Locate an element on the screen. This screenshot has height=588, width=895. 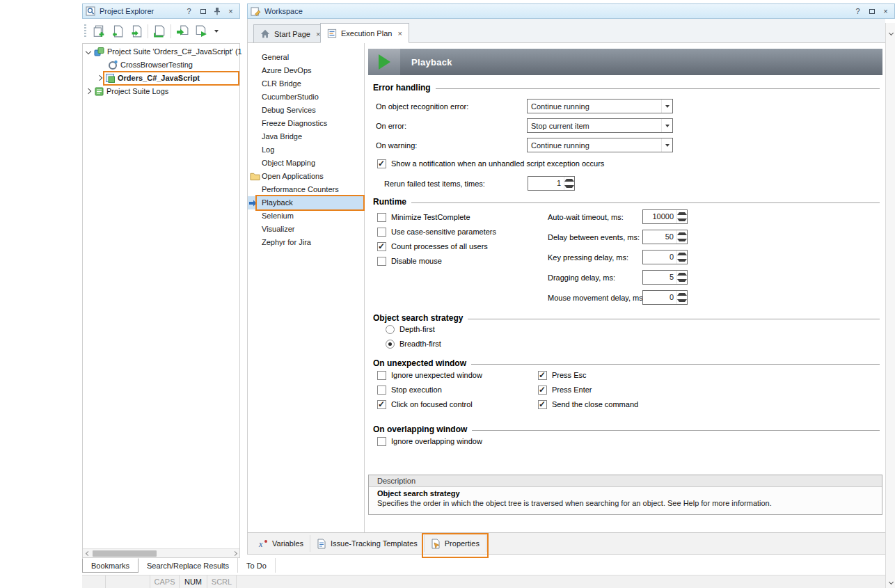
nav-item-debug-services: Debug Services is located at coordinates (306, 110).